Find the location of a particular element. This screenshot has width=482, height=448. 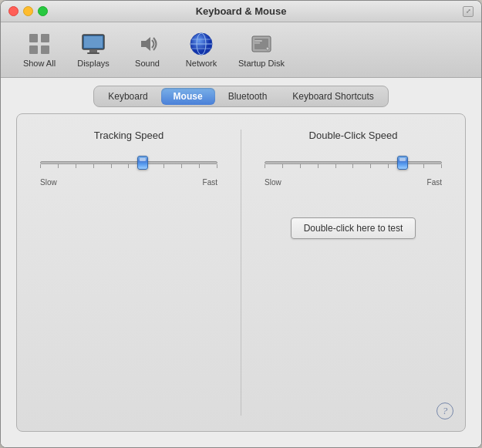

toolbar-item-sound: Sound is located at coordinates (147, 49).